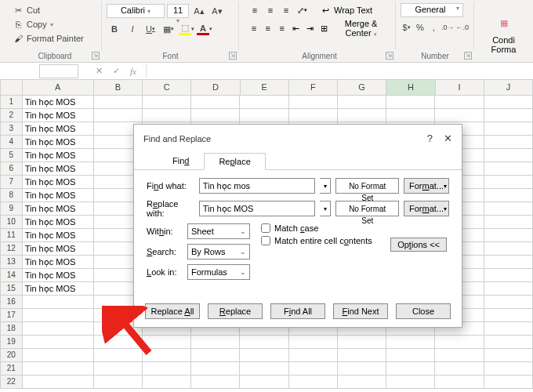 The height and width of the screenshot is (392, 533). Describe the element at coordinates (326, 209) in the screenshot. I see `replace-history-dropdown: ▾` at that location.